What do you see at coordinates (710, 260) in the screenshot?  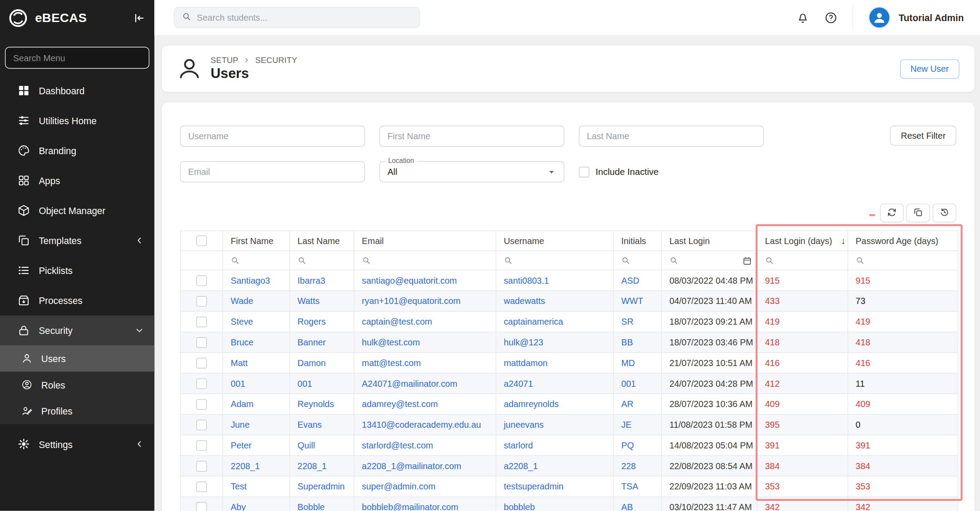 I see `filter-cell-last-login` at bounding box center [710, 260].